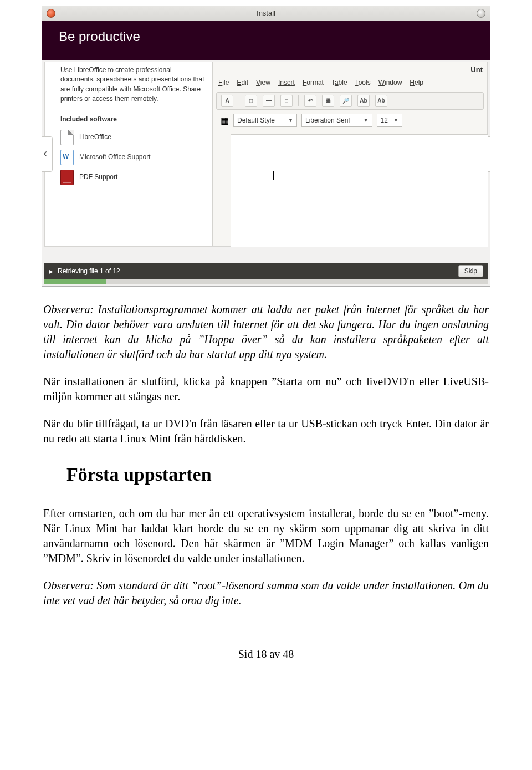 The image size is (532, 770). I want to click on format-button: ▦, so click(225, 121).